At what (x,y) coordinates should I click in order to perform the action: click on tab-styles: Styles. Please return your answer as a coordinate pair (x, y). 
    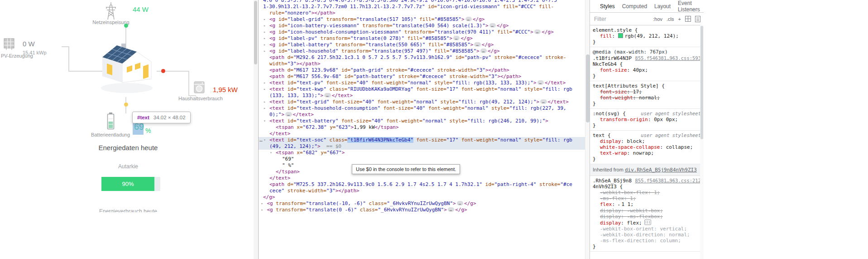
    Looking at the image, I should click on (608, 6).